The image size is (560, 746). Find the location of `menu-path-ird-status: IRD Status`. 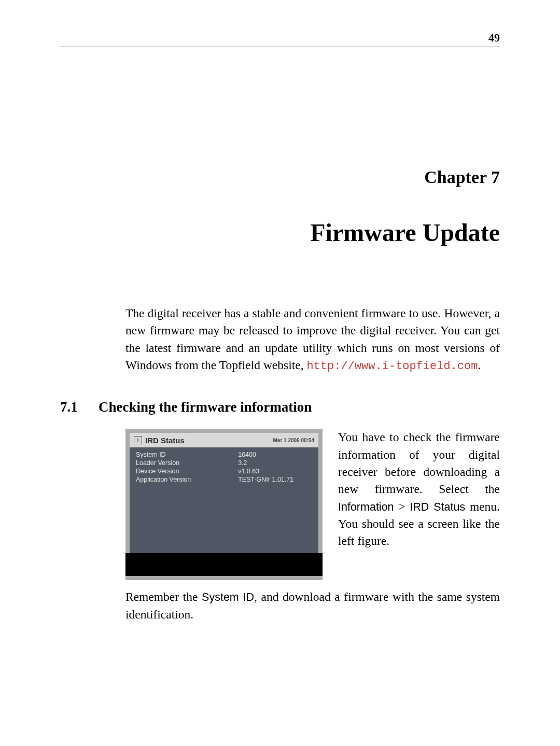

menu-path-ird-status: IRD Status is located at coordinates (438, 507).